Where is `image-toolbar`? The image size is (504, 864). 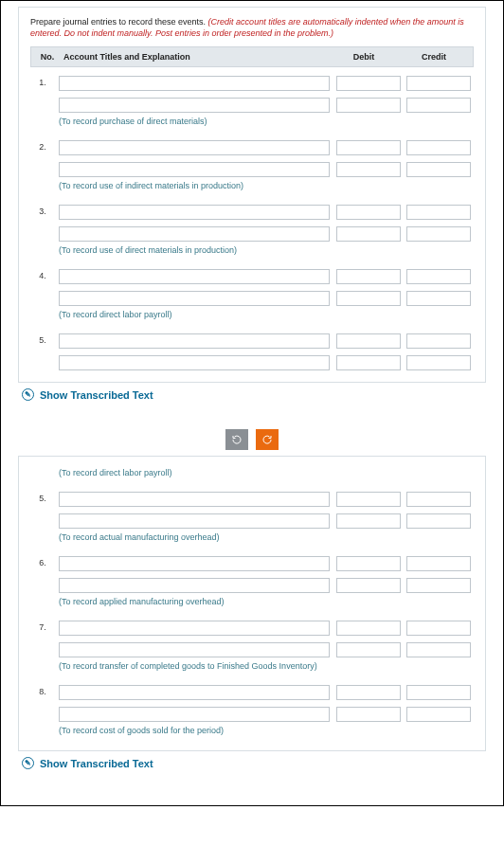 image-toolbar is located at coordinates (252, 440).